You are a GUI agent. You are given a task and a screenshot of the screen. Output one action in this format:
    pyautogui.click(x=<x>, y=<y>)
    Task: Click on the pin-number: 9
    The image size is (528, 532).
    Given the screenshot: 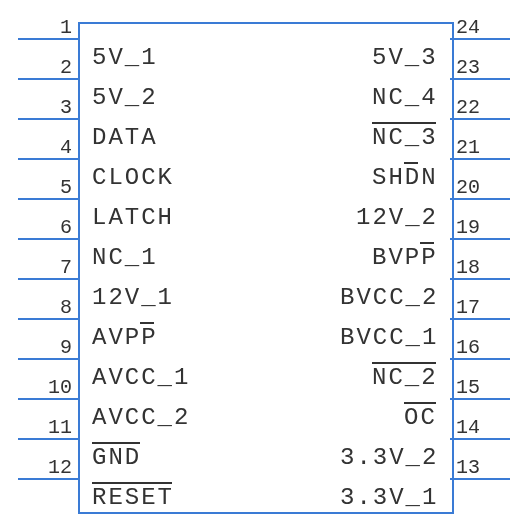 What is the action you would take?
    pyautogui.click(x=45, y=348)
    